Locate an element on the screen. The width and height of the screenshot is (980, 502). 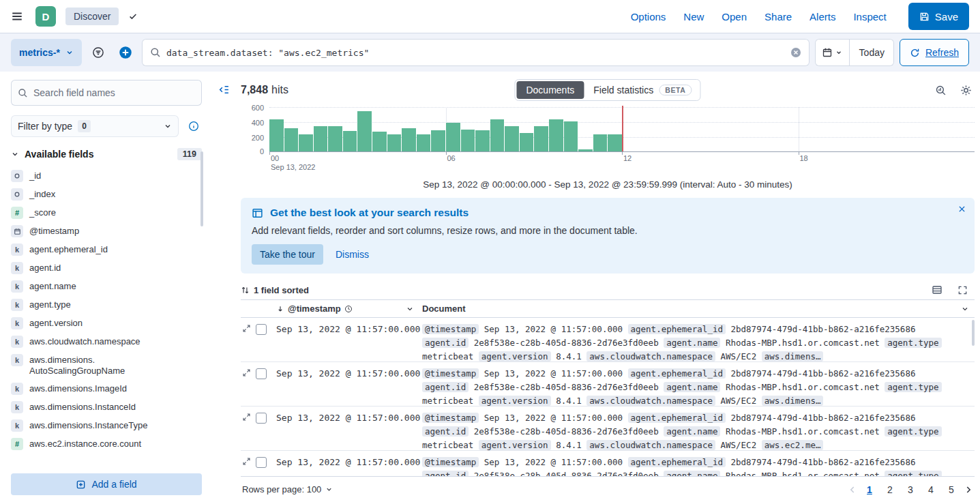
document-table-icon is located at coordinates (258, 213).